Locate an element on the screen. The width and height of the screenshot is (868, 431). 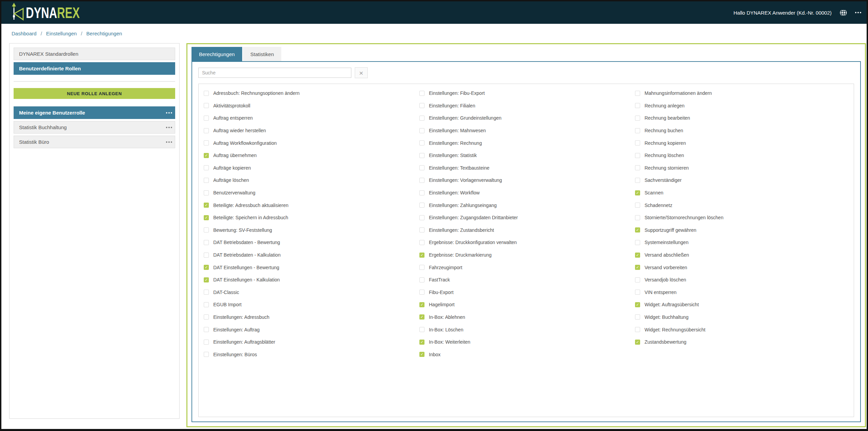
permission-item: ✓ Auftrag Workflowkonfiguration is located at coordinates (312, 143).